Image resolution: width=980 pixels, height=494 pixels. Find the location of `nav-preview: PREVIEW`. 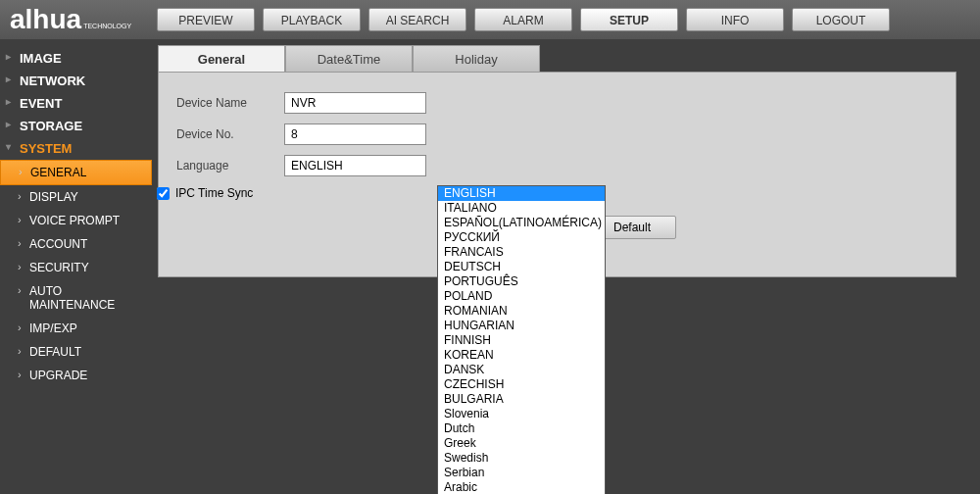

nav-preview: PREVIEW is located at coordinates (206, 20).